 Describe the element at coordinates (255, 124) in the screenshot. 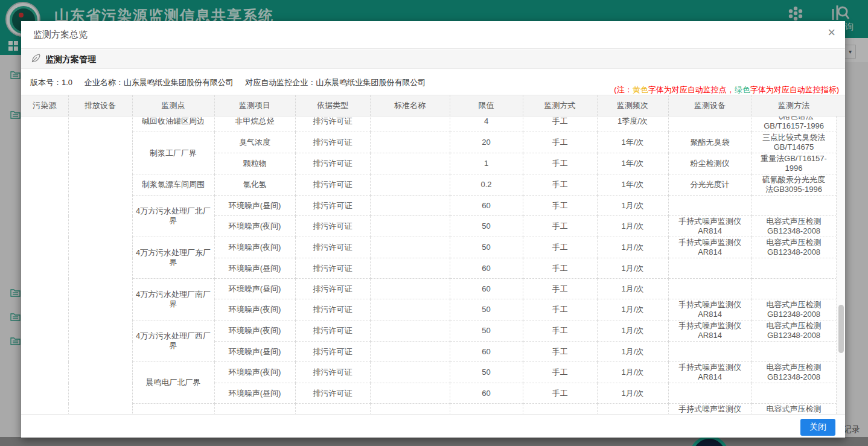

I see `table-cell: 非甲烷总烃` at that location.